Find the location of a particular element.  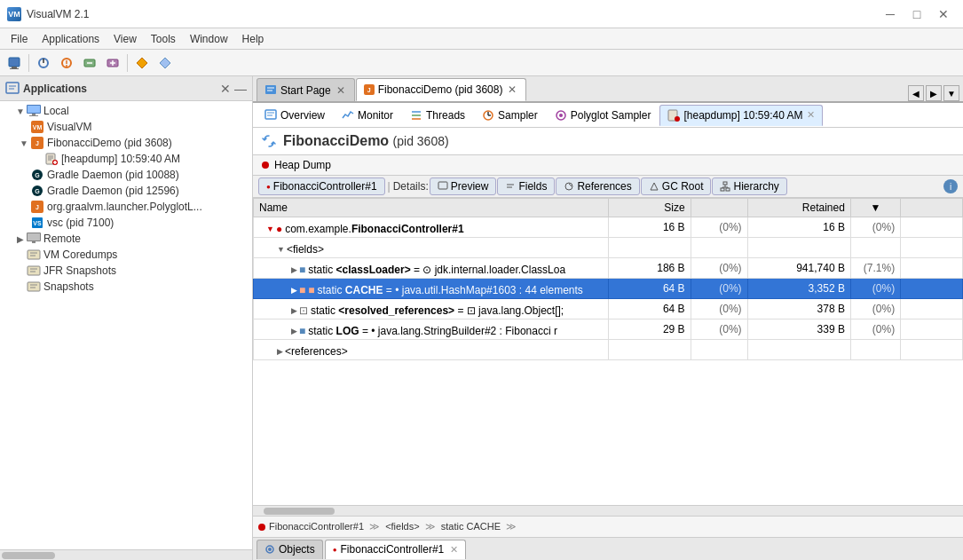

table-row: ▶ ■ static LOG = • java.lang.StringBuild… is located at coordinates (609, 330).